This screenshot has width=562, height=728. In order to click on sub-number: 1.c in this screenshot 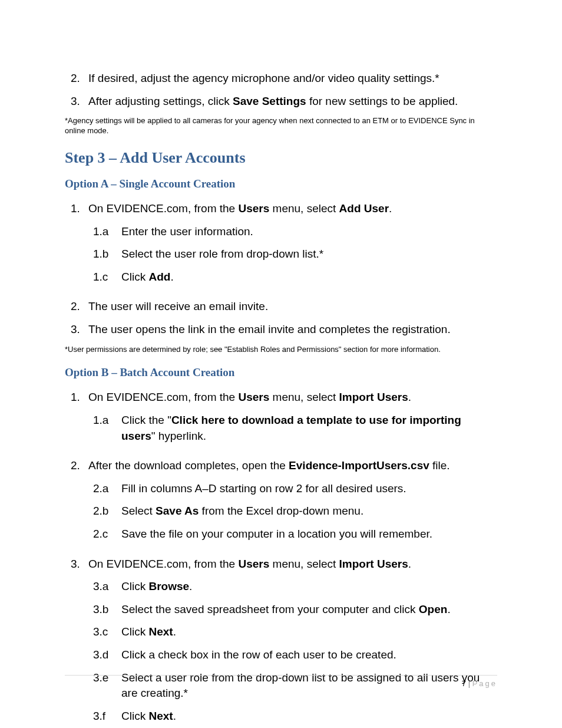, I will do `click(107, 277)`.